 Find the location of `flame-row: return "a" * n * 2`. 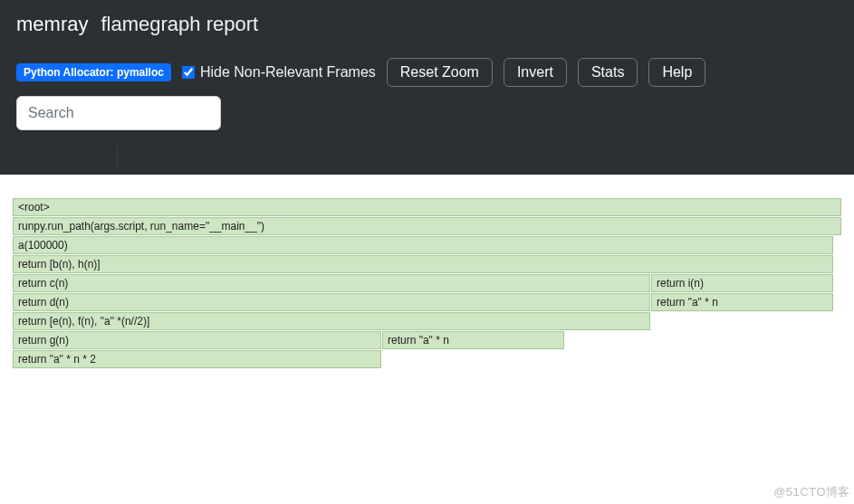

flame-row: return "a" * n * 2 is located at coordinates (427, 359).